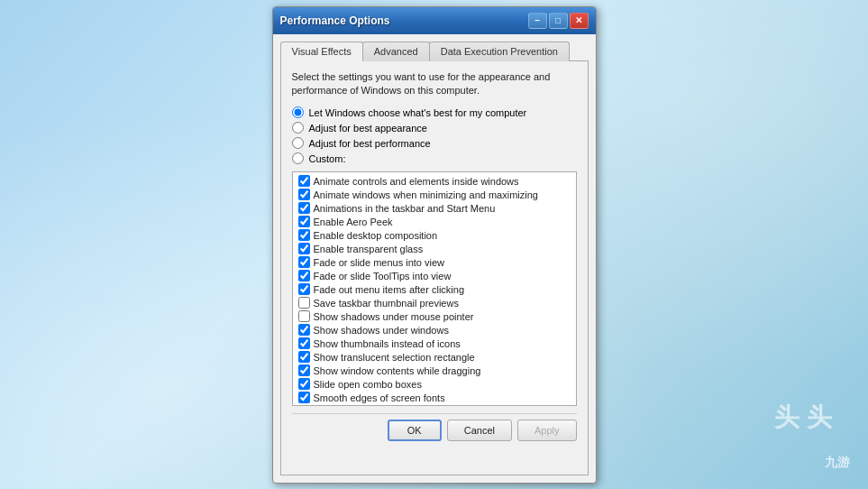 This screenshot has height=489, width=868. I want to click on radio-best-performance: Adjust for best performance, so click(434, 143).